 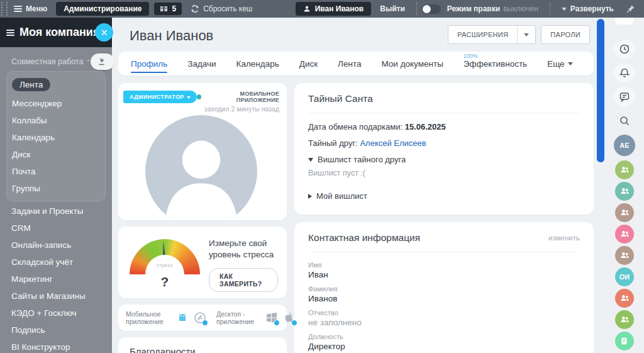 I want to click on extensions-button: РАСШИРЕНИЯ, so click(x=492, y=35).